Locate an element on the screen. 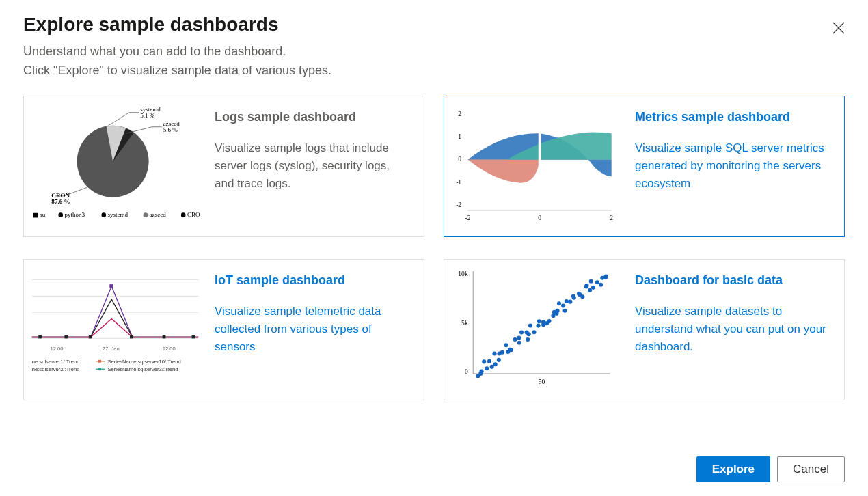 The height and width of the screenshot is (496, 868). card-iot-title: IoT sample dashboard is located at coordinates (313, 280).